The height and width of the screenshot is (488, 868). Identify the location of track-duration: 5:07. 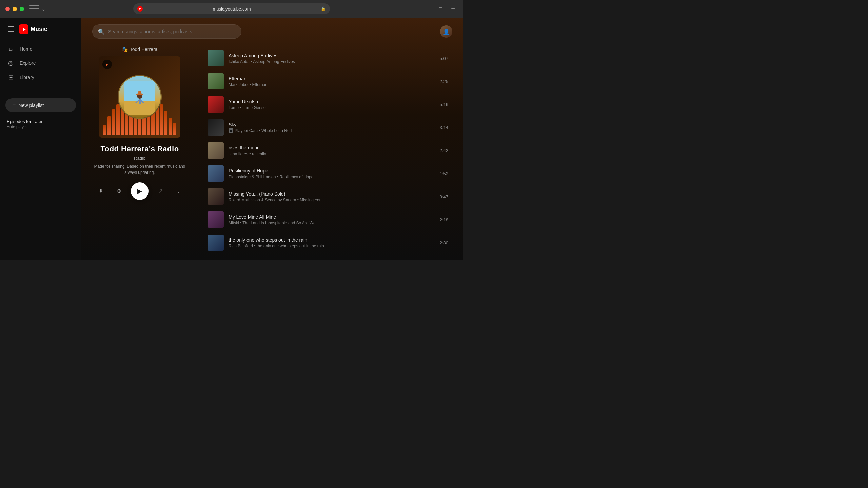
(444, 58).